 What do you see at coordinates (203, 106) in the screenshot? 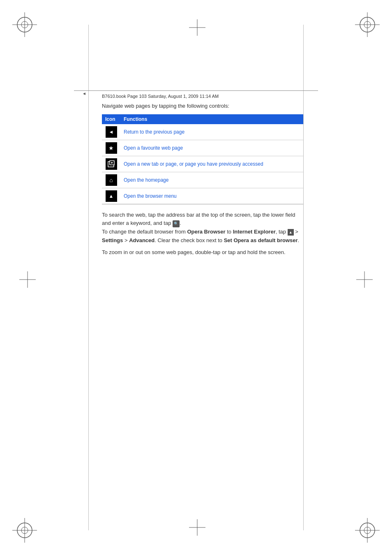
I see `intro-text: Navigate web pages by tapping the follow…` at bounding box center [203, 106].